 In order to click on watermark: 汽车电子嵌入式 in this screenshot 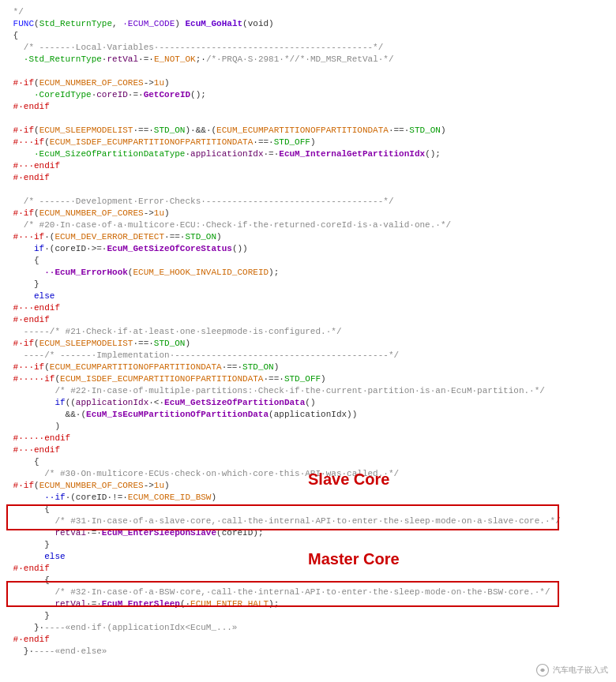, I will do `click(572, 670)`.